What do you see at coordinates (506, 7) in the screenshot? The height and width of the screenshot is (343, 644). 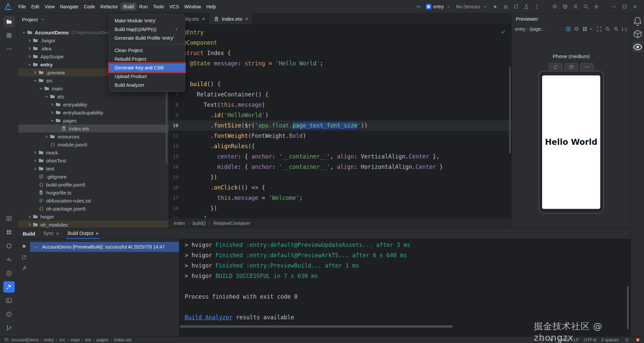 I see `debug-button` at bounding box center [506, 7].